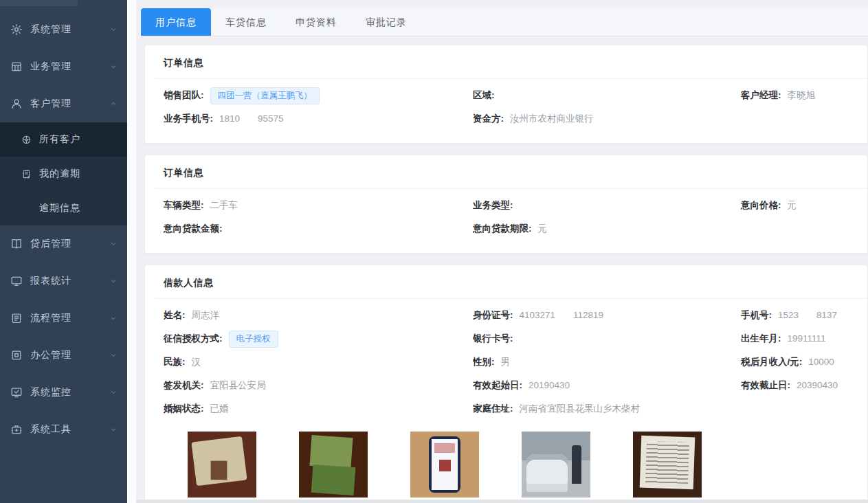 The width and height of the screenshot is (868, 503). I want to click on field-value: 181095575, so click(252, 118).